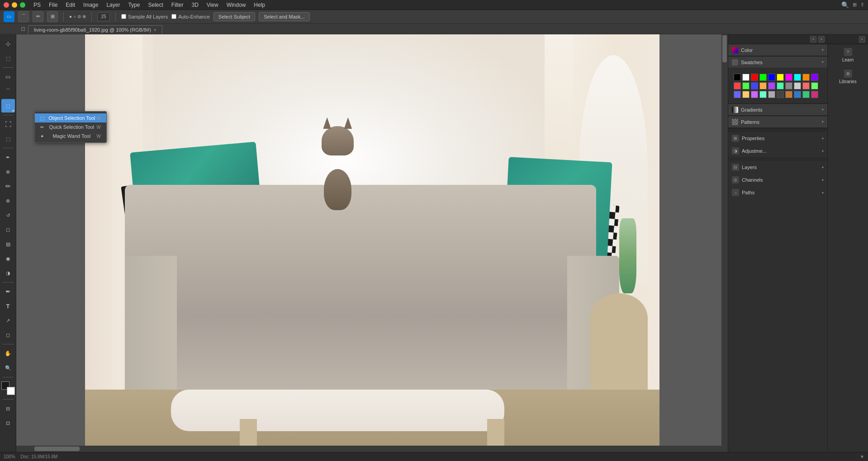 The width and height of the screenshot is (868, 461). Describe the element at coordinates (778, 138) in the screenshot. I see `properties-panel-row: ⊞ Properties ▾` at that location.